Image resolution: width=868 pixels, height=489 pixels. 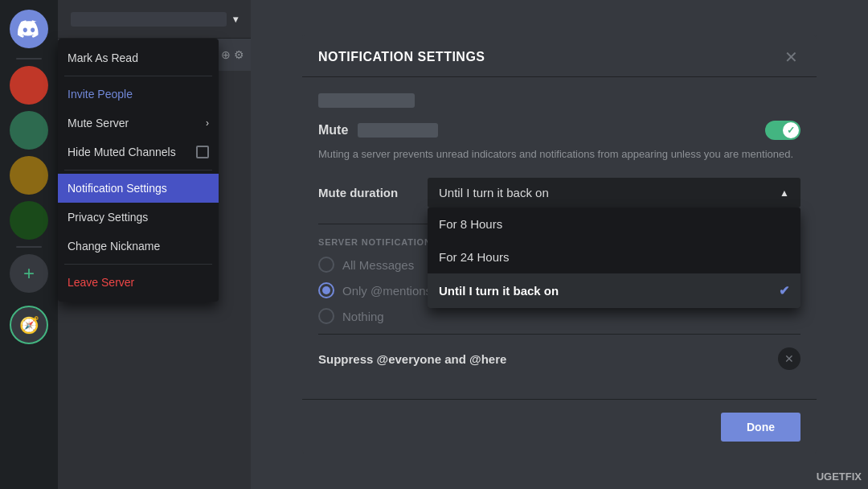 I want to click on mute-duration-row: Mute duration Until I turn it back on ▲ …, so click(x=559, y=193).